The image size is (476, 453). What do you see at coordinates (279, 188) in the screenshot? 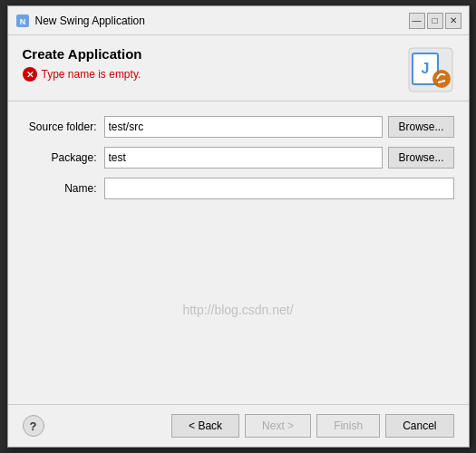
I see `name-input` at bounding box center [279, 188].